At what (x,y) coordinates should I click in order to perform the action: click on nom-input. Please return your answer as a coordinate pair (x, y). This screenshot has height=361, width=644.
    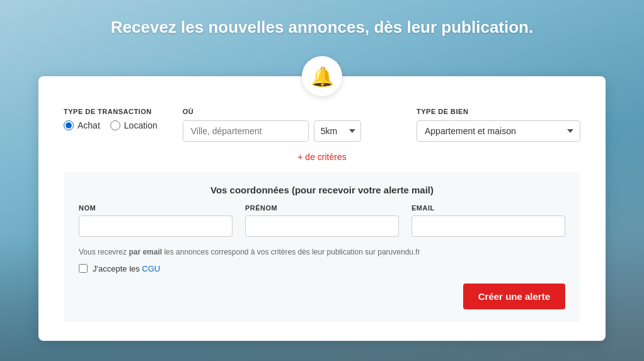
    Looking at the image, I should click on (156, 226).